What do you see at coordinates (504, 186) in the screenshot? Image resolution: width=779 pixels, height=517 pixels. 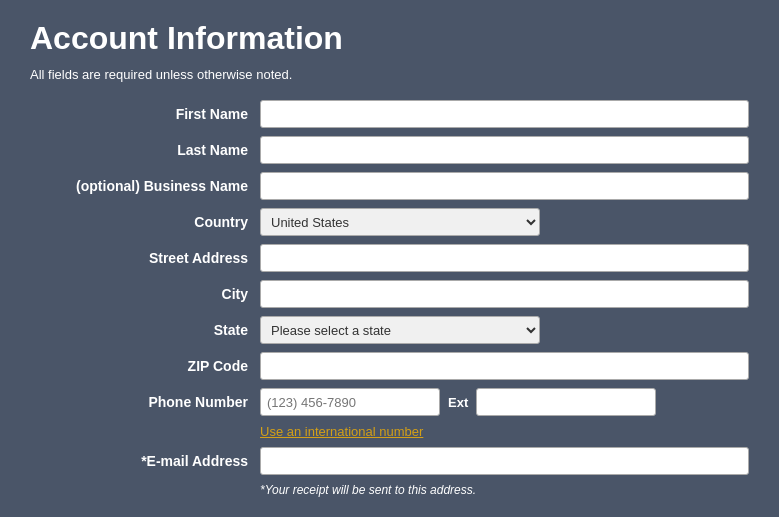 I see `business-name-field` at bounding box center [504, 186].